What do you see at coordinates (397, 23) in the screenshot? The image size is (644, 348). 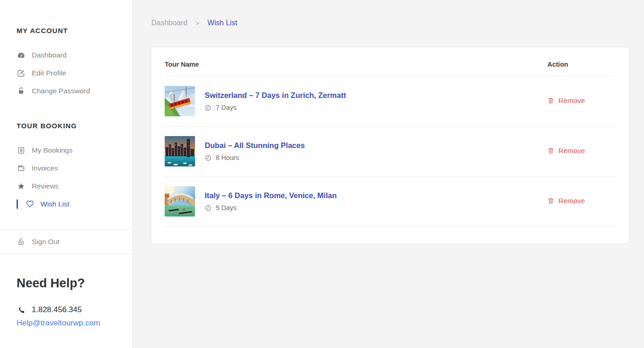 I see `breadcrumb: Dashboard > Wish List` at bounding box center [397, 23].